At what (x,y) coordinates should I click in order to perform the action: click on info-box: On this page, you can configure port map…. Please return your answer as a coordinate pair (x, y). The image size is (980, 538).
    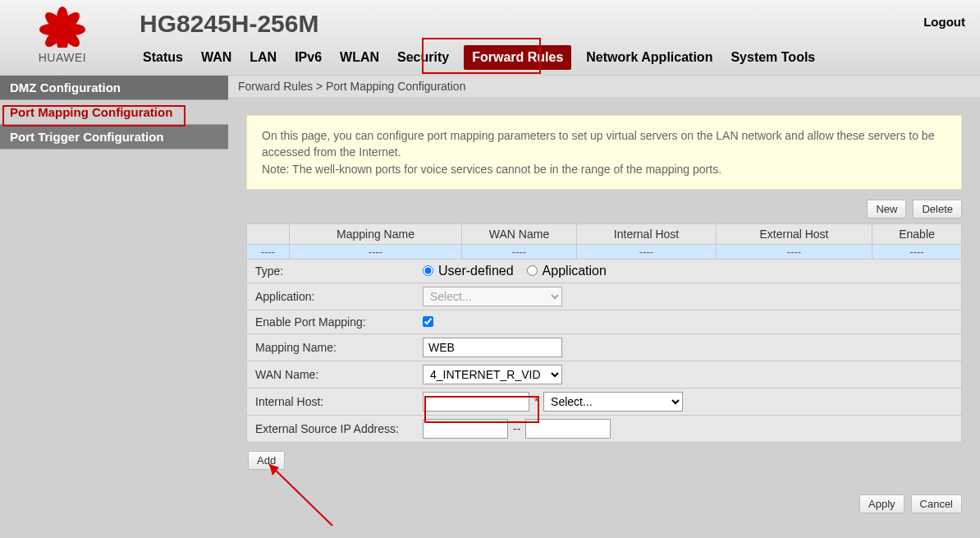
    Looking at the image, I should click on (604, 153).